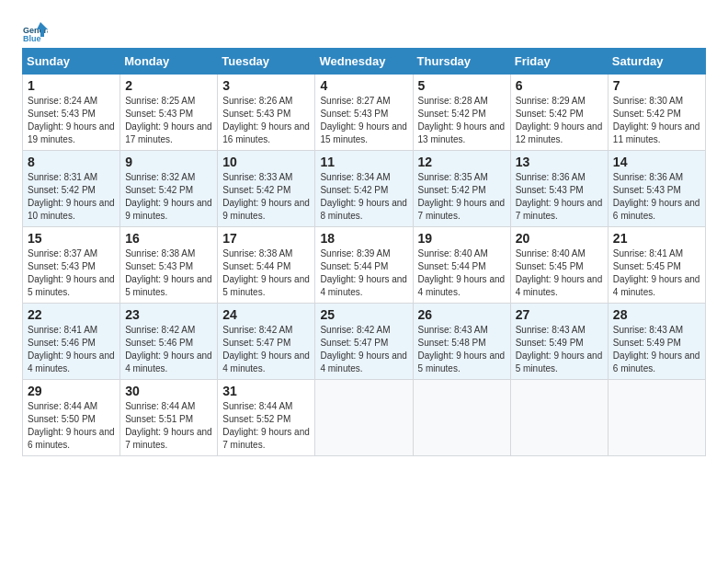  I want to click on calendar-cell: 23Sunrise: 8:42 AMSunset: 5:46 PMDayligh…, so click(169, 342).